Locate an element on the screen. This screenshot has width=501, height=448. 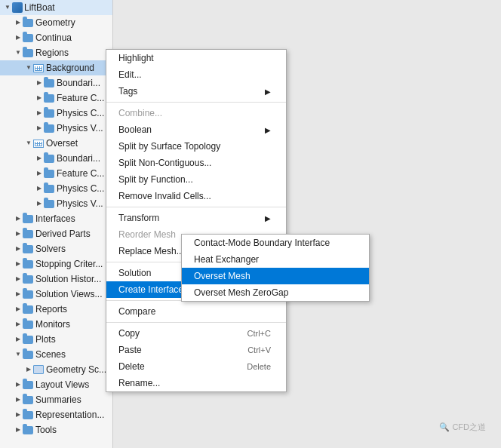
tree-item-derived-parts: ▶ Derived Parts is located at coordinates (56, 234).